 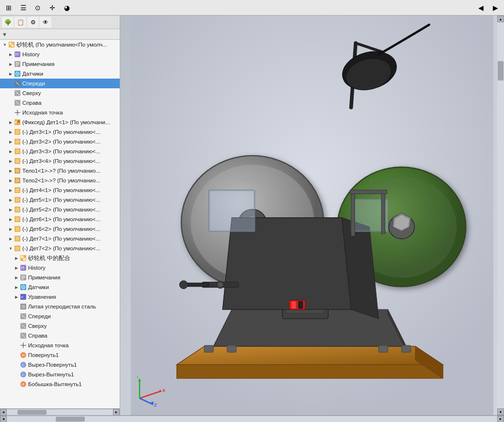 What do you see at coordinates (60, 355) in the screenshot?
I see `tree-item-povornut1: RПовернуть1` at bounding box center [60, 355].